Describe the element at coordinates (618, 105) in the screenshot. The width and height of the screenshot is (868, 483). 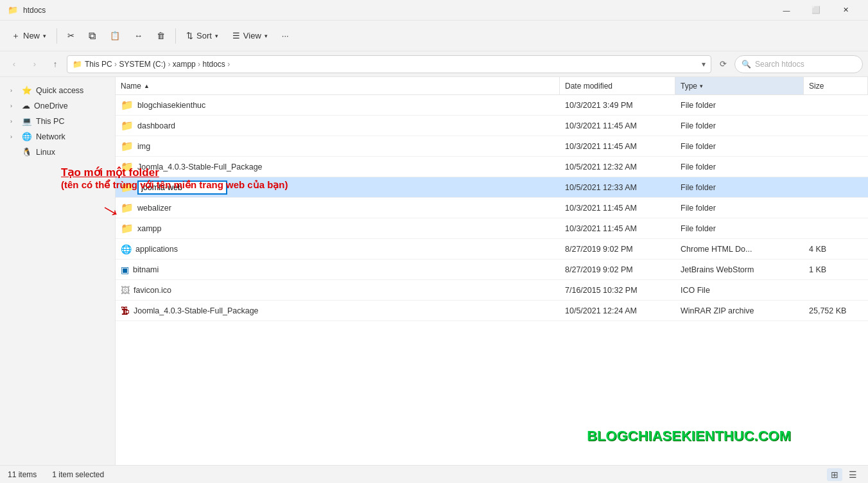
I see `file-date-cell: 10/3/2021 3:49 PM` at that location.